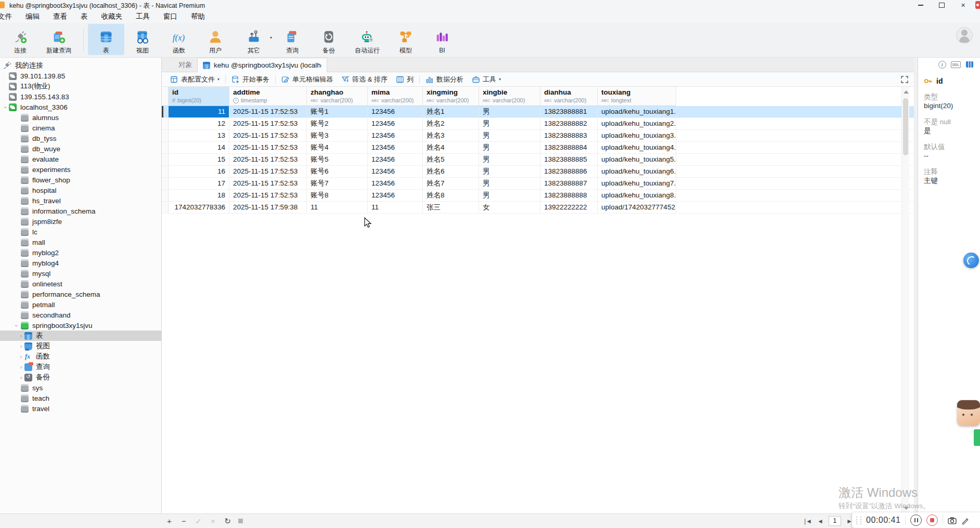 Image resolution: width=980 pixels, height=528 pixels. What do you see at coordinates (820, 521) in the screenshot?
I see `previous-record-button: ◄` at bounding box center [820, 521].